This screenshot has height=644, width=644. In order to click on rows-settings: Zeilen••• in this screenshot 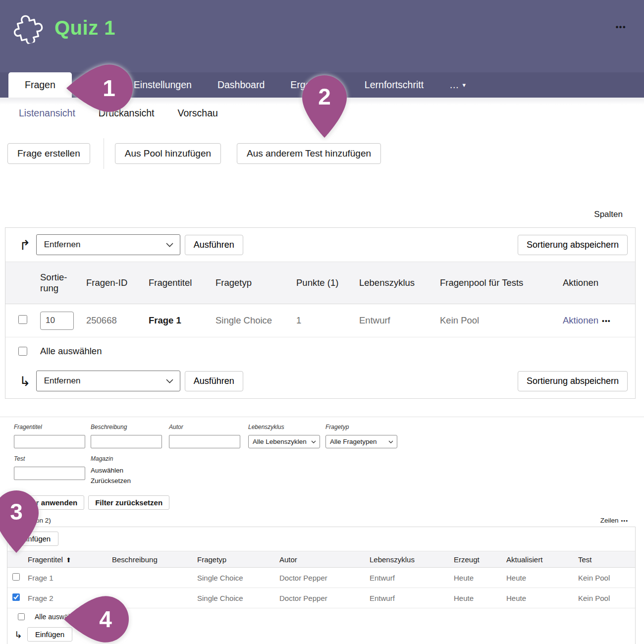, I will do `click(614, 520)`.